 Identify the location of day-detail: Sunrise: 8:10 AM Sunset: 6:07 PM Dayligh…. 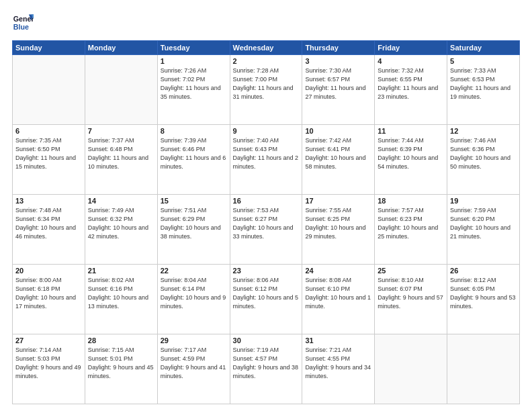
(411, 293).